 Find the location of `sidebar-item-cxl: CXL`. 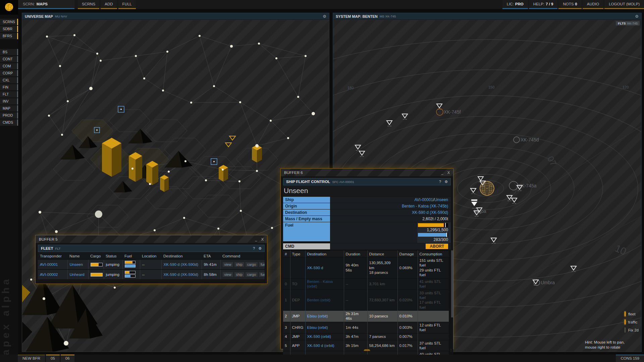

sidebar-item-cxl: CXL is located at coordinates (9, 80).